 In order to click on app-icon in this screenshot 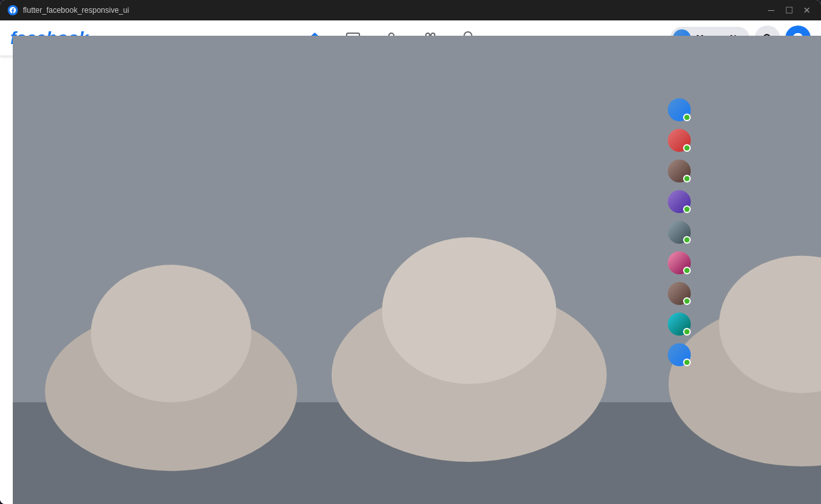, I will do `click(13, 10)`.